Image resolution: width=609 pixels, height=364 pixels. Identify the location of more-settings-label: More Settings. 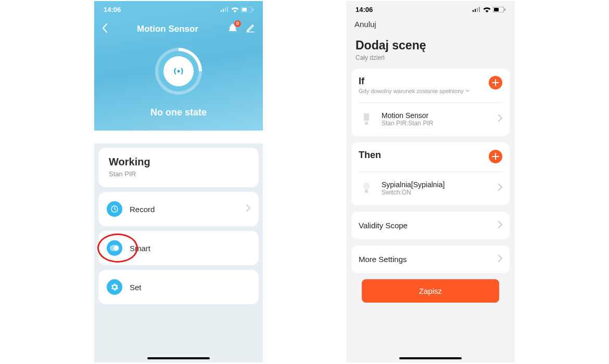
(383, 259).